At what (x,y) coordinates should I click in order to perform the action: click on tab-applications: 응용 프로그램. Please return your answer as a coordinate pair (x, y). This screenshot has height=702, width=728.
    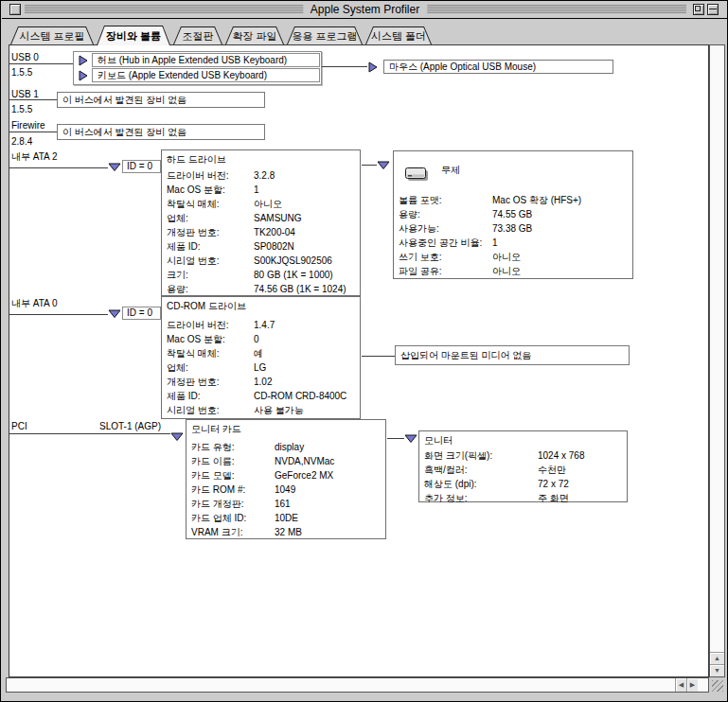
    Looking at the image, I should click on (325, 36).